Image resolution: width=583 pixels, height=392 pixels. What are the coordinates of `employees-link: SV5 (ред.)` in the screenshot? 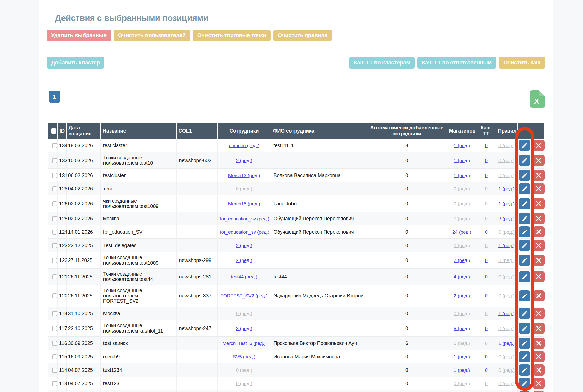 It's located at (244, 357).